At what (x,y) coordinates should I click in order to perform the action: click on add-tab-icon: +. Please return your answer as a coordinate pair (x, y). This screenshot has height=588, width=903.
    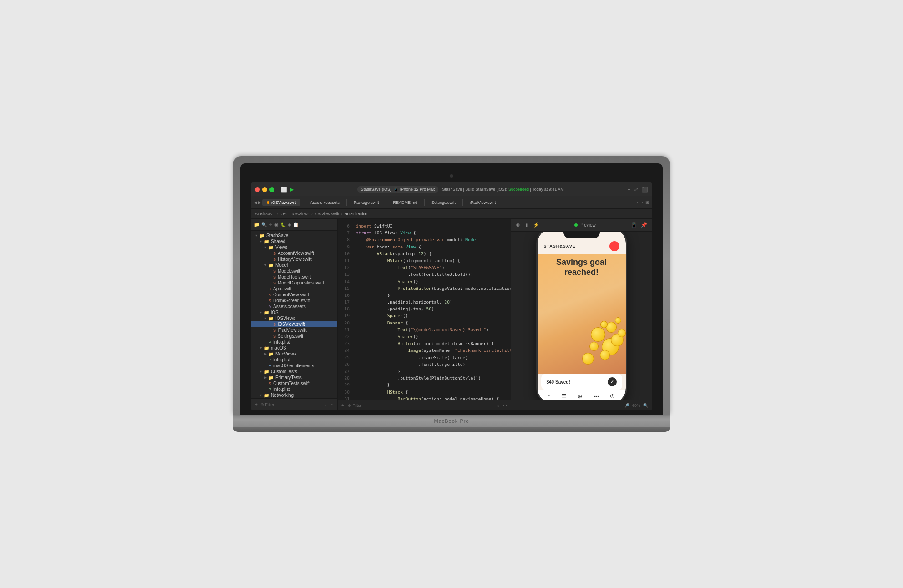
    Looking at the image, I should click on (629, 189).